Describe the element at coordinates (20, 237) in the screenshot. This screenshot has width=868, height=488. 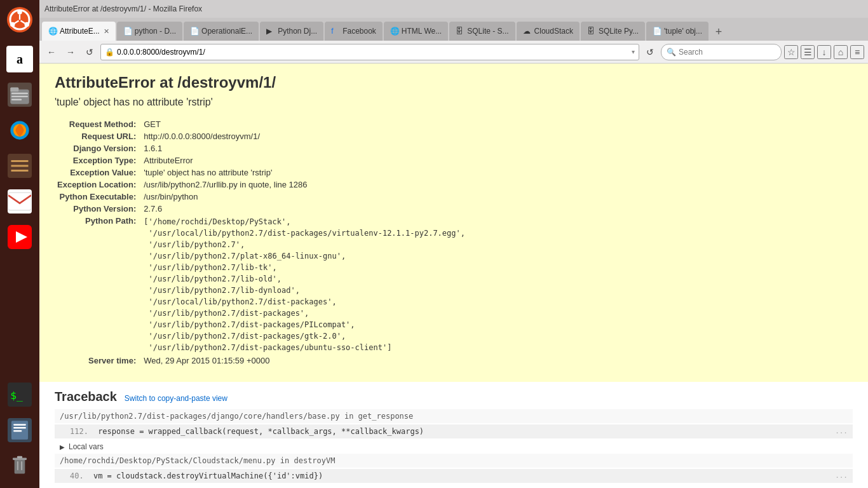
I see `youtube-icon` at that location.